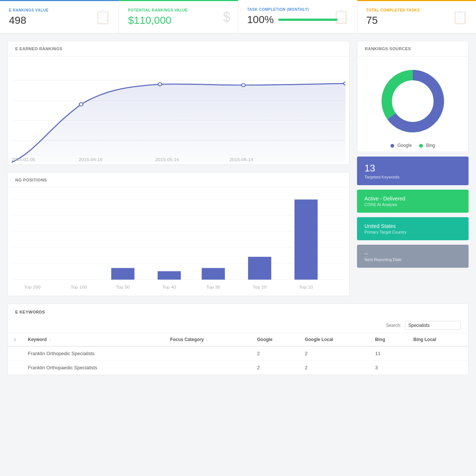  What do you see at coordinates (433, 325) in the screenshot?
I see `search-input` at bounding box center [433, 325].